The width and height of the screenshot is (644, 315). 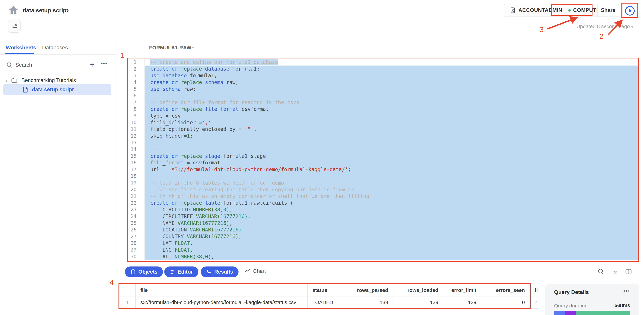 What do you see at coordinates (462, 302) in the screenshot?
I see `error-limit-cell: 139` at bounding box center [462, 302].